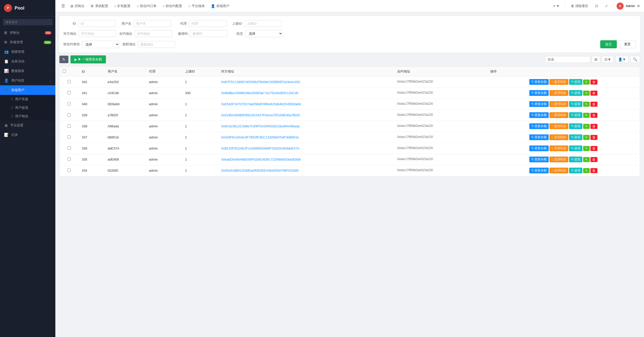 This screenshot has height=337, width=644. Describe the element at coordinates (122, 6) in the screenshot. I see `topbar-miner-config: ○ 矿机配置` at that location.